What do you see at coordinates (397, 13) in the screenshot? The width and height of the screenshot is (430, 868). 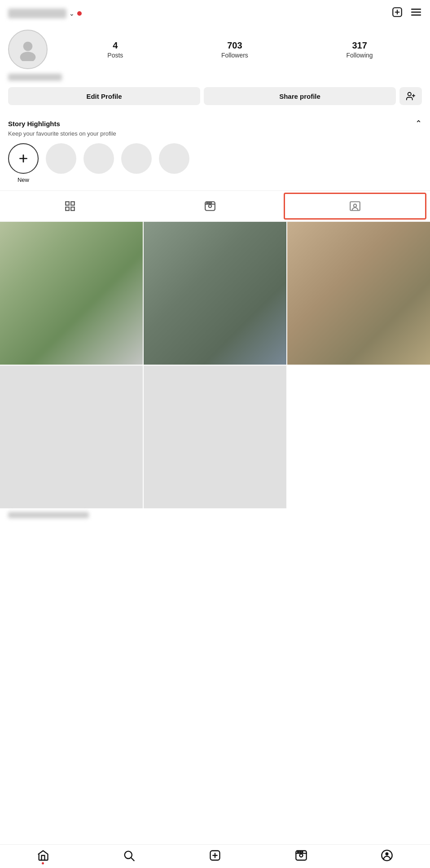 I see `add-post-icon` at bounding box center [397, 13].